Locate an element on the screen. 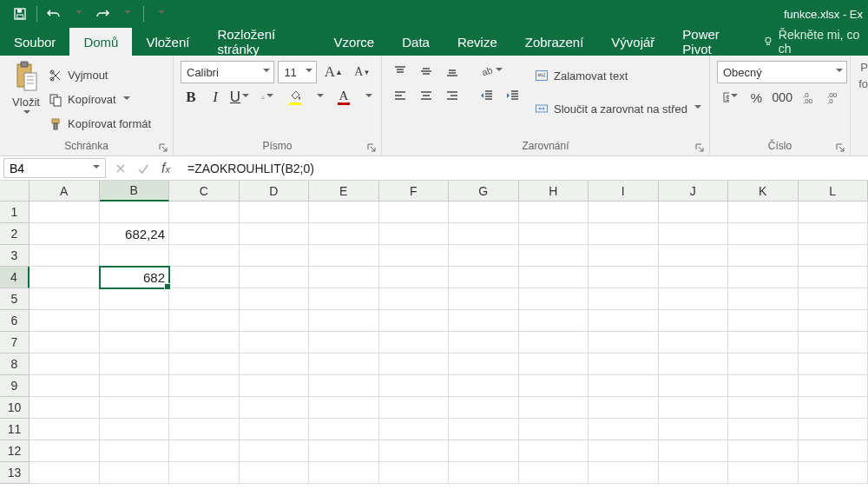  cell-H9 is located at coordinates (554, 386).